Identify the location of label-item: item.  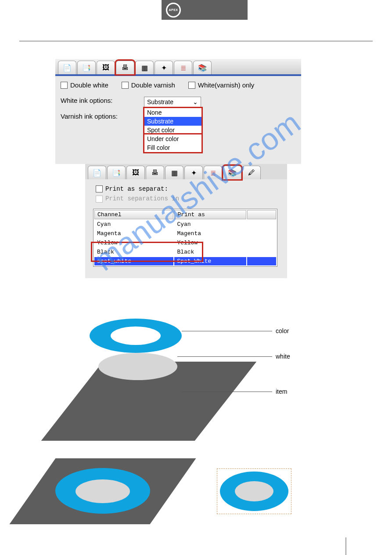
(281, 392).